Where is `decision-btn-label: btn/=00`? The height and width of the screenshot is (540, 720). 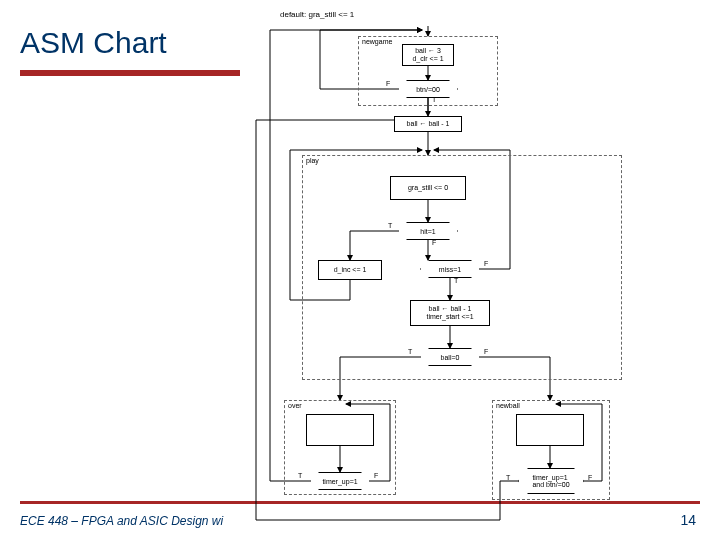
decision-btn-label: btn/=00 is located at coordinates (428, 90).